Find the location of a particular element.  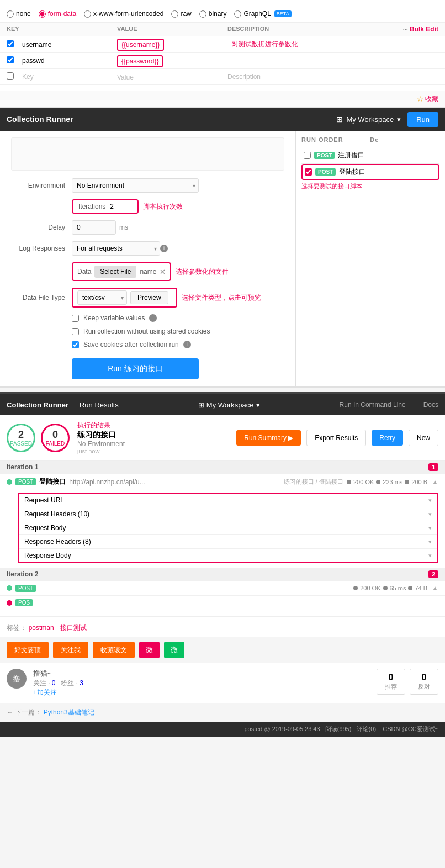

run-order-name: 注册借口 is located at coordinates (351, 156).